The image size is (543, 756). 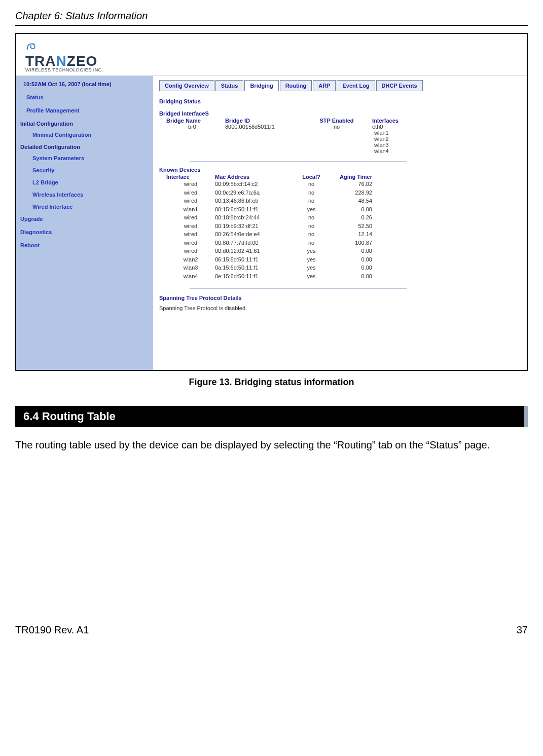 What do you see at coordinates (340, 243) in the screenshot?
I see `device-row: wired00:80:77:7d:fd:00no100.87` at bounding box center [340, 243].